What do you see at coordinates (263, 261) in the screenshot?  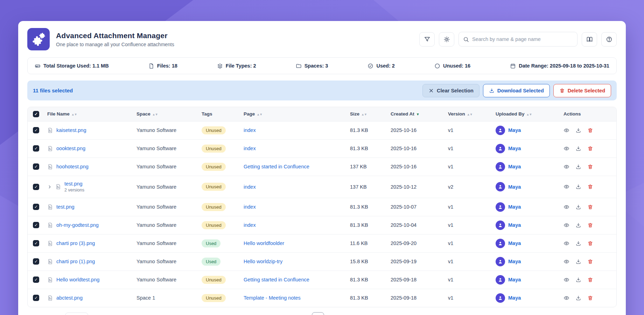 I see `page-link: Hello worldzip-try` at bounding box center [263, 261].